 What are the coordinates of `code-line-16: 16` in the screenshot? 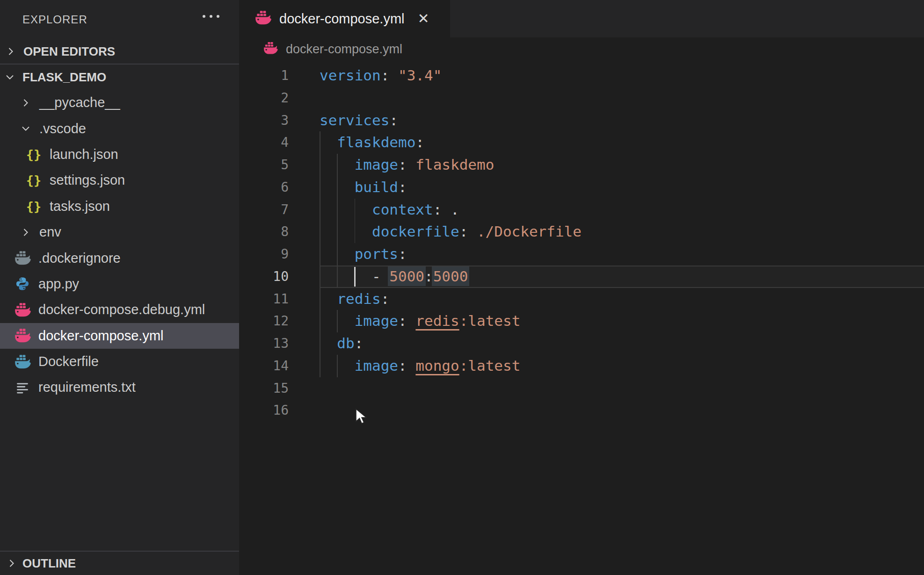 It's located at (582, 410).